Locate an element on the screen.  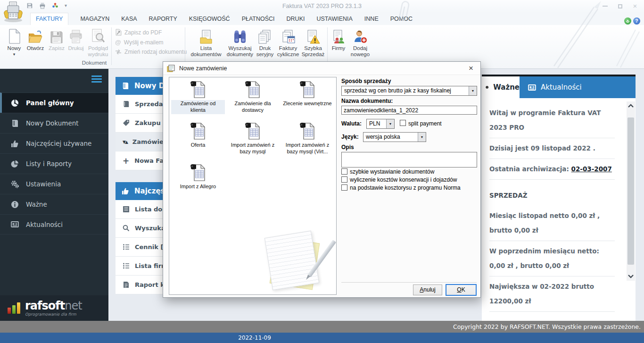
sidebar-item-wazne: Ważne is located at coordinates (54, 204).